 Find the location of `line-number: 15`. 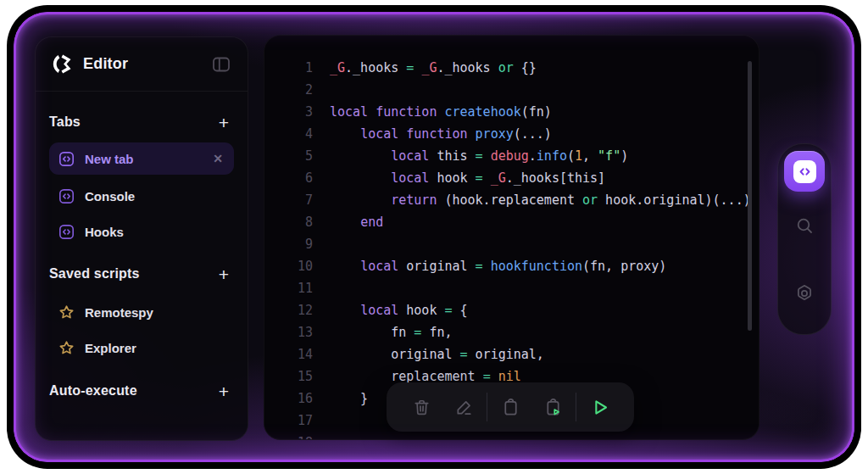

line-number: 15 is located at coordinates (288, 376).